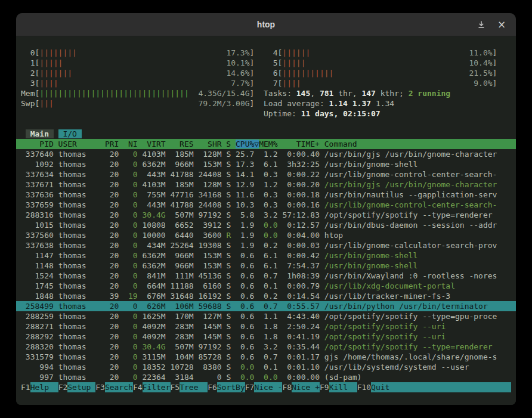 The width and height of the screenshot is (532, 418). I want to click on process-row: 337659 thomas 20 0 443M 41788 24408 S 10…, so click(266, 205).